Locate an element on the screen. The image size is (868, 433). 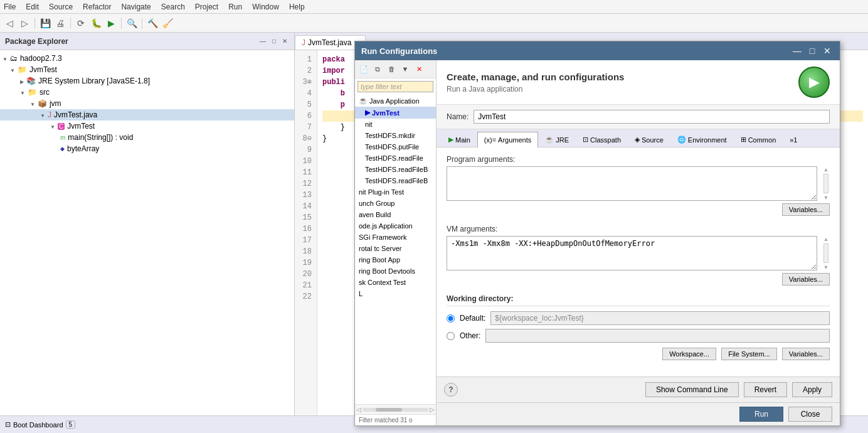
tree-item-src: 📁 src is located at coordinates (147, 92).